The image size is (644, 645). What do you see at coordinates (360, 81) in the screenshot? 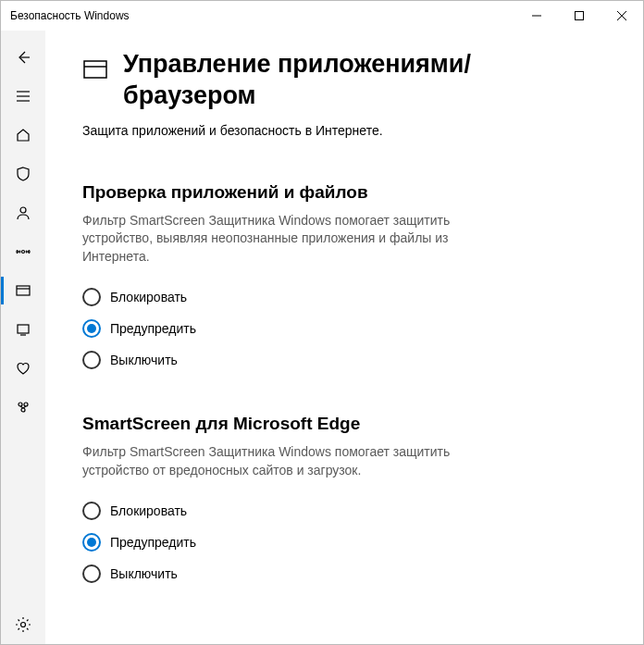
I see `page-title: Управление приложениями/браузером` at bounding box center [360, 81].